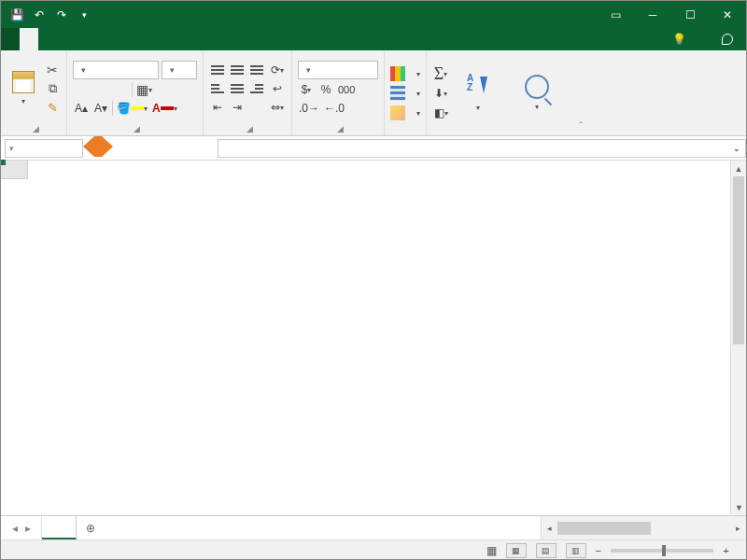 Image resolution: width=747 pixels, height=560 pixels. I want to click on copy-button, so click(52, 89).